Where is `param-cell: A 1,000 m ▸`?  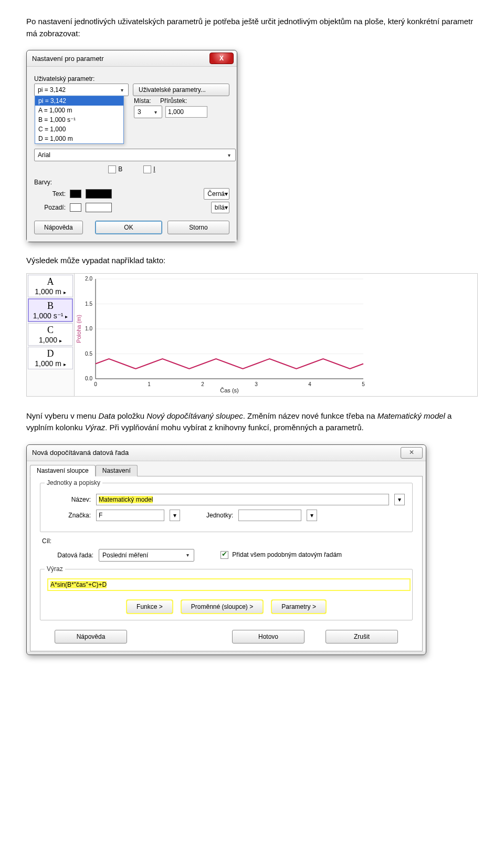 param-cell: A 1,000 m ▸ is located at coordinates (50, 286).